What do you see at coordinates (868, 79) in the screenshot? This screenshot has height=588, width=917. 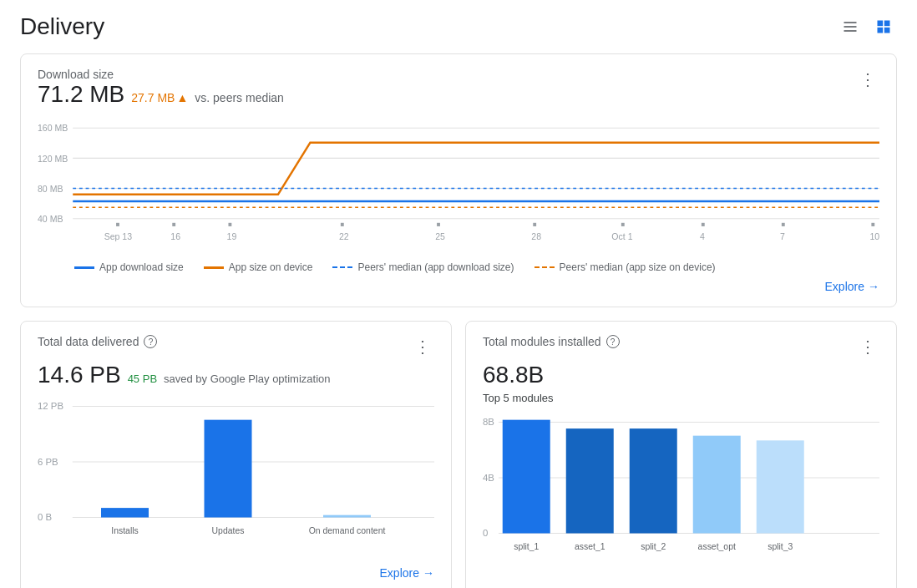 I see `download-size-more-button: ⋮` at bounding box center [868, 79].